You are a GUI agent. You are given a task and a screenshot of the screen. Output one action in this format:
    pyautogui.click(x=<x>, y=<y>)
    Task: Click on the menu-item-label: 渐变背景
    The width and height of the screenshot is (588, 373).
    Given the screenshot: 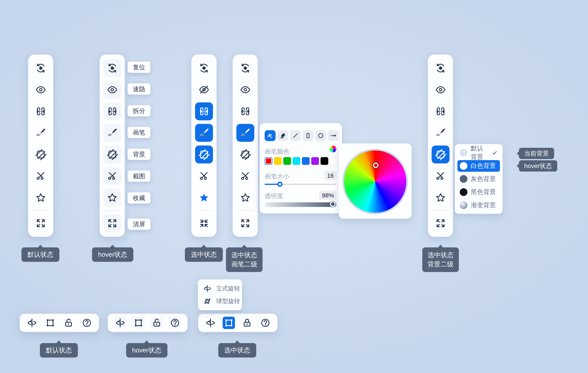 What is the action you would take?
    pyautogui.click(x=483, y=205)
    